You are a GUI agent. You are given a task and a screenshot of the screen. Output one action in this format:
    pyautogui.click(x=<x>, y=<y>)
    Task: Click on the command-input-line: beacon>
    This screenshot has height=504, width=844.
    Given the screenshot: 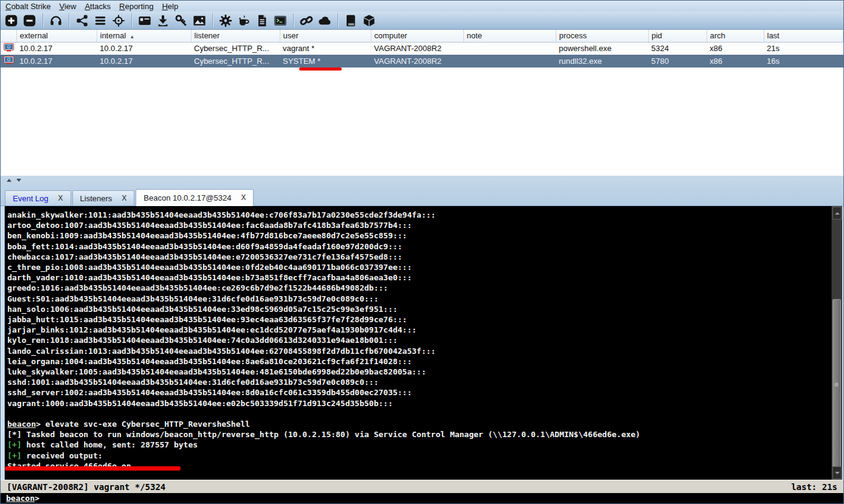 What is the action you would take?
    pyautogui.click(x=422, y=499)
    